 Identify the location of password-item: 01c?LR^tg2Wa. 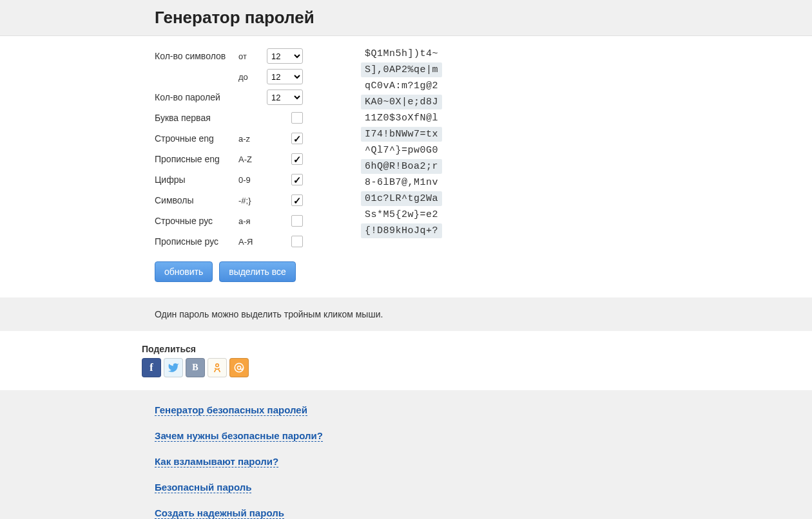
(401, 198).